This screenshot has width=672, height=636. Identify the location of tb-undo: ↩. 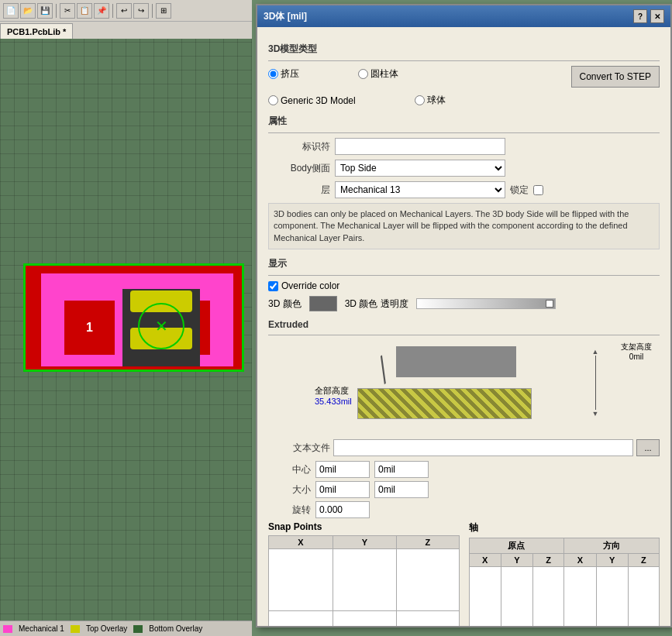
(124, 11).